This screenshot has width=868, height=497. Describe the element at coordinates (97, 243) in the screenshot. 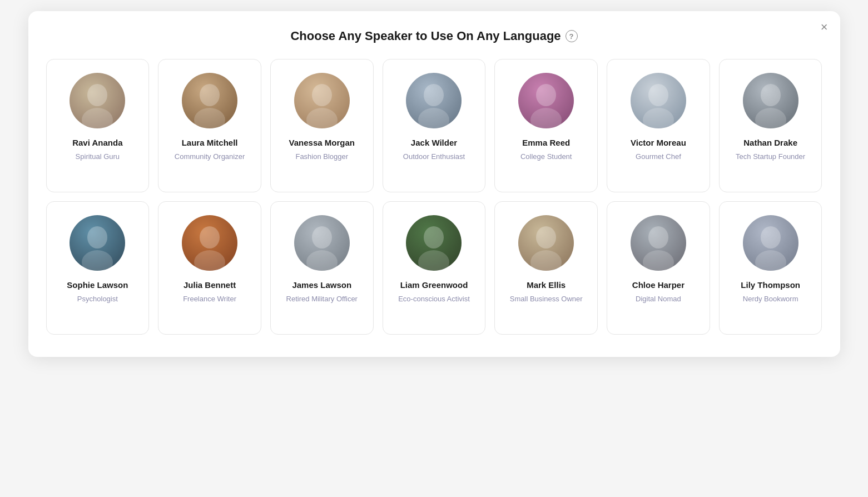

I see `speaker-avatar-sophie-lawson` at that location.